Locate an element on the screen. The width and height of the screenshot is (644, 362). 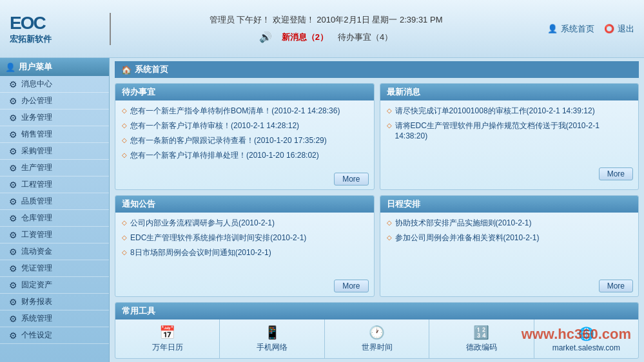
item-text: 8日市场部周例会会议时间通知(2010-2-1) is located at coordinates (201, 252).